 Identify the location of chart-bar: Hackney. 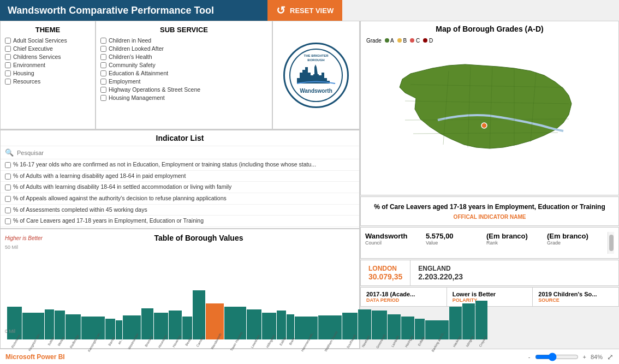
(455, 325).